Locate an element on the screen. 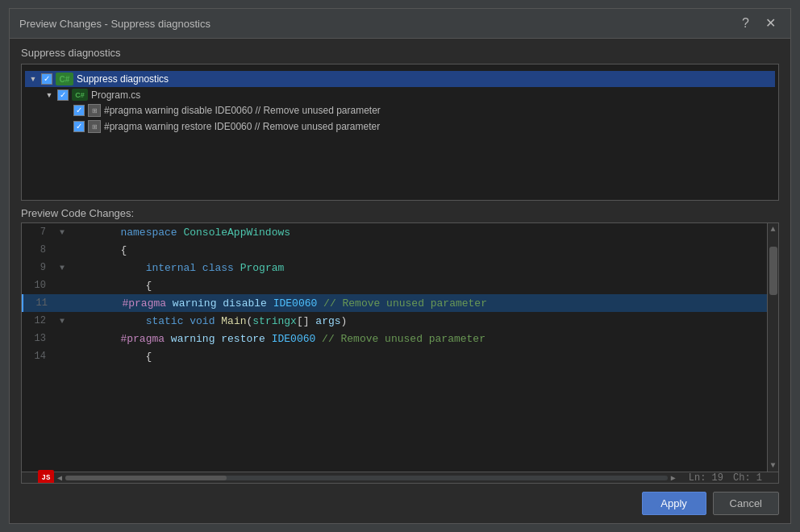  tree-arrow-program: ▼ is located at coordinates (49, 95).